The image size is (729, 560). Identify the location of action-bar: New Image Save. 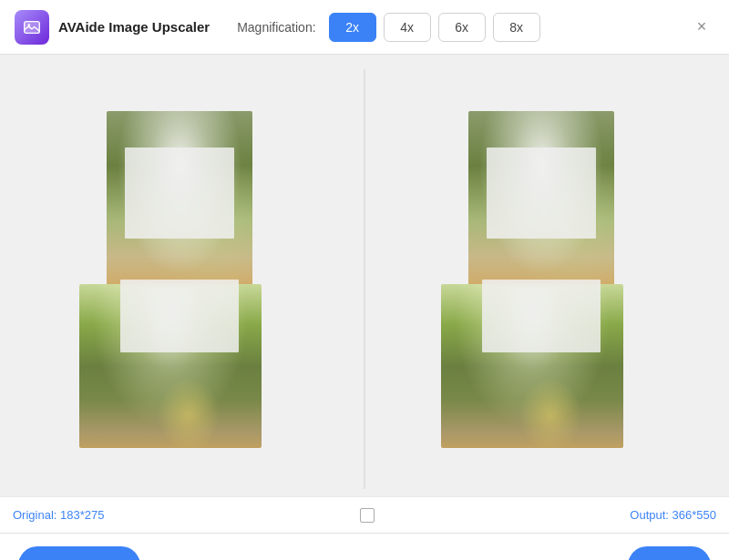
(364, 546).